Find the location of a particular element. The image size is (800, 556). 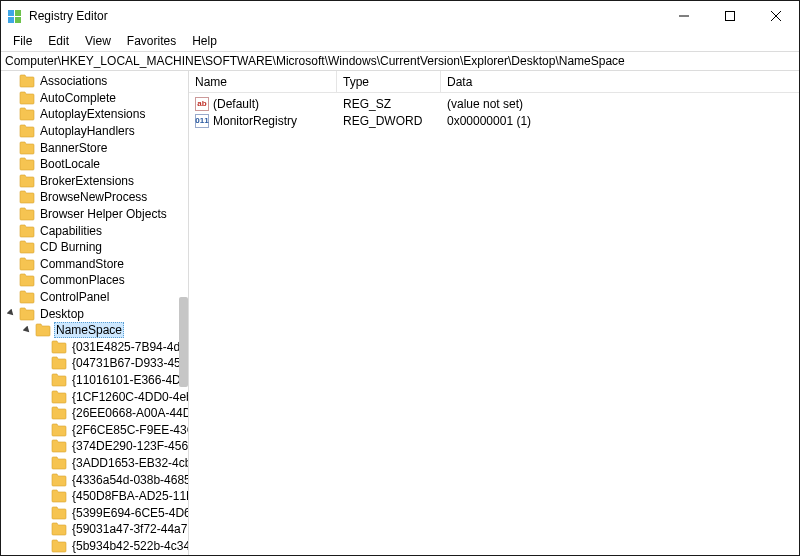

tree-item-label: {5399E694-6CE5-4D6C-8F is located at coordinates (129, 513).